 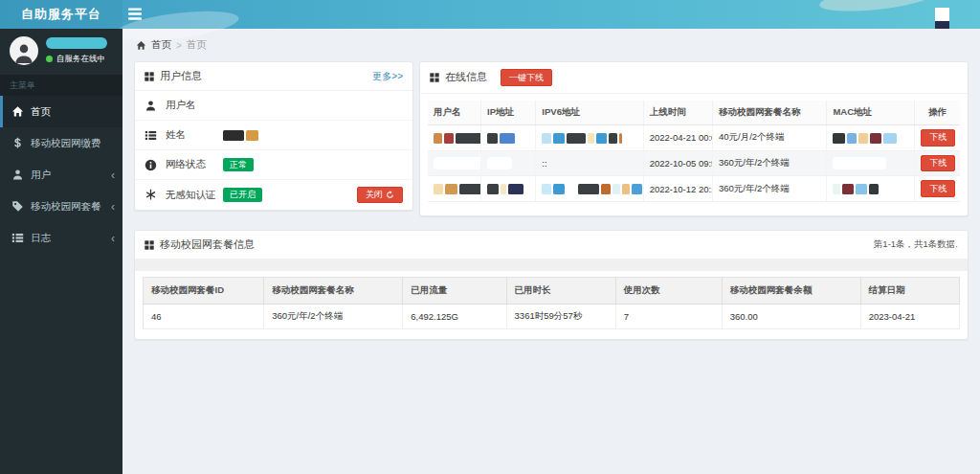 I want to click on column-header: 移动校园网套餐ID, so click(x=204, y=291).